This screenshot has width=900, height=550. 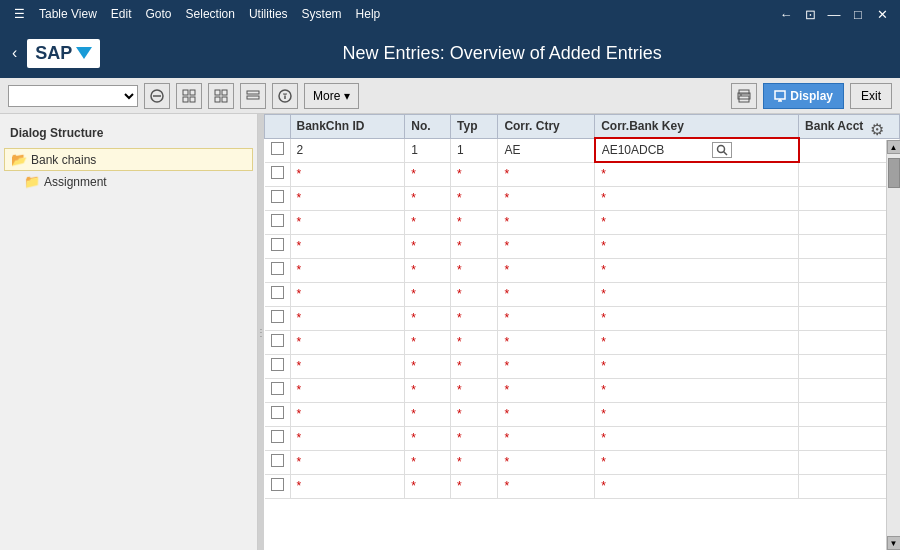 I want to click on sap-logo: SAP, so click(x=64, y=54).